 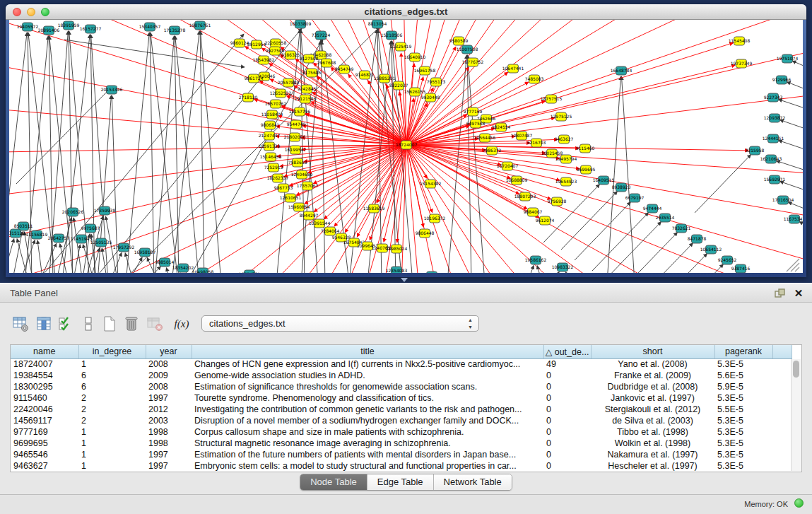 I want to click on graph-node: 15340357, so click(x=150, y=27).